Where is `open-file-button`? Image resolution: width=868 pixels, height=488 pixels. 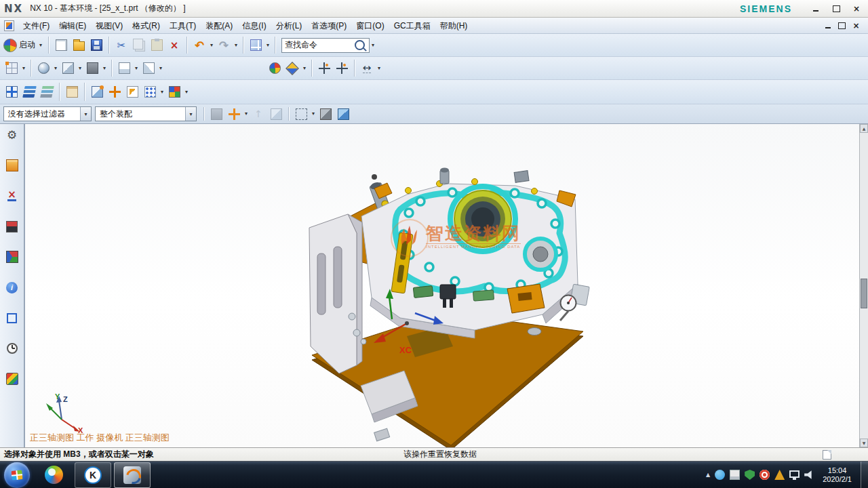 open-file-button is located at coordinates (79, 45).